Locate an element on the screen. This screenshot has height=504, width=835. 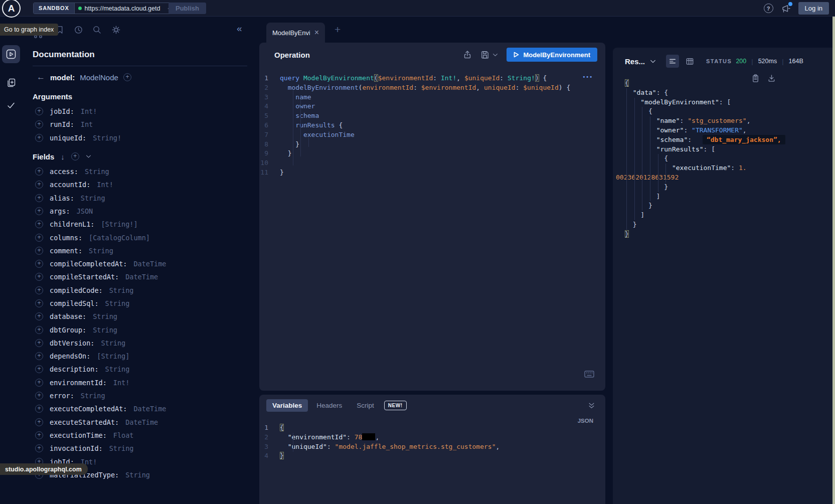
code-line: 4} is located at coordinates (432, 456).